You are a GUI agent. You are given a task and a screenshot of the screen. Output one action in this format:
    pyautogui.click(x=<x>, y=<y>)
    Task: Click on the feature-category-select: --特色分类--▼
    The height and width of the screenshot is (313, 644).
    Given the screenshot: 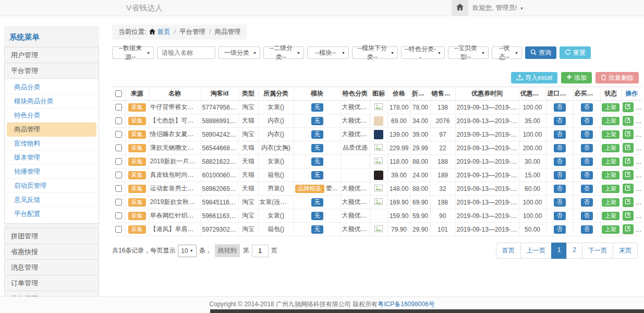 What is the action you would take?
    pyautogui.click(x=423, y=53)
    